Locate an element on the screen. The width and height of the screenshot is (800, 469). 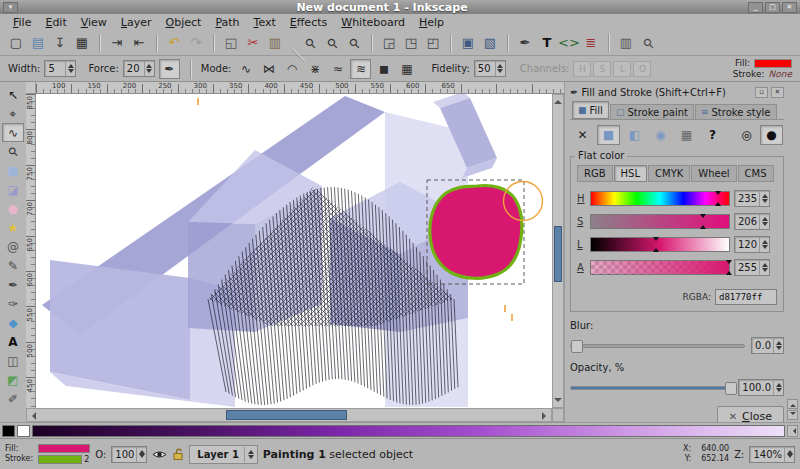
opacity-spinner: 100.0 is located at coordinates (761, 388).